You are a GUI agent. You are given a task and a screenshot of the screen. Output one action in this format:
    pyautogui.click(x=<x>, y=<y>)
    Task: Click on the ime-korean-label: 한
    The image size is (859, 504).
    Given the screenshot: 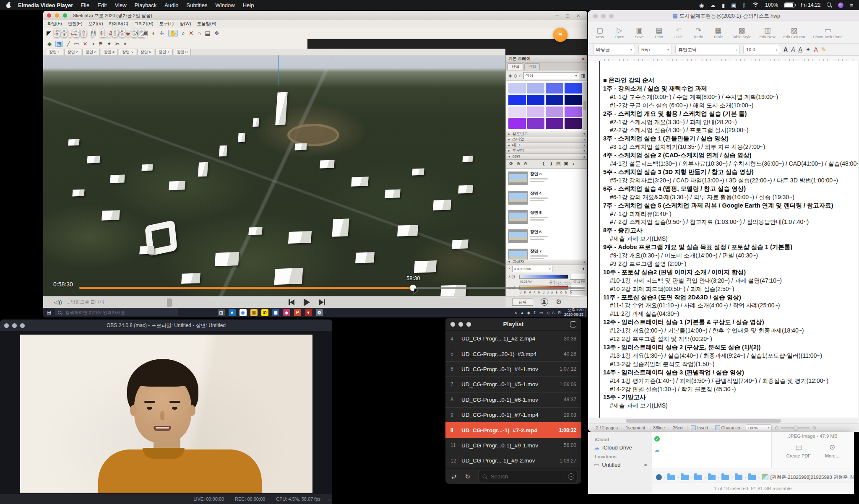 What is the action you would take?
    pyautogui.click(x=560, y=313)
    